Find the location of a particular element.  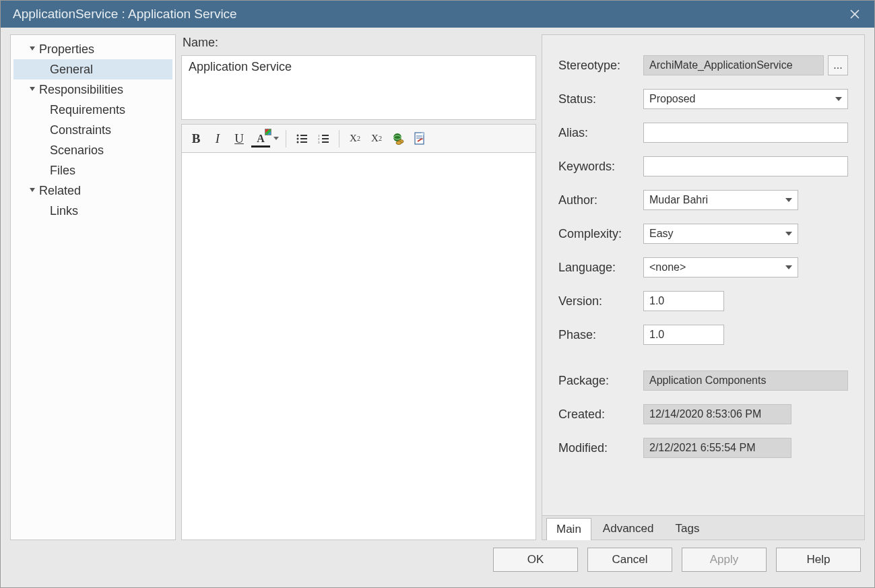

tree-item-related: Related is located at coordinates (93, 191).